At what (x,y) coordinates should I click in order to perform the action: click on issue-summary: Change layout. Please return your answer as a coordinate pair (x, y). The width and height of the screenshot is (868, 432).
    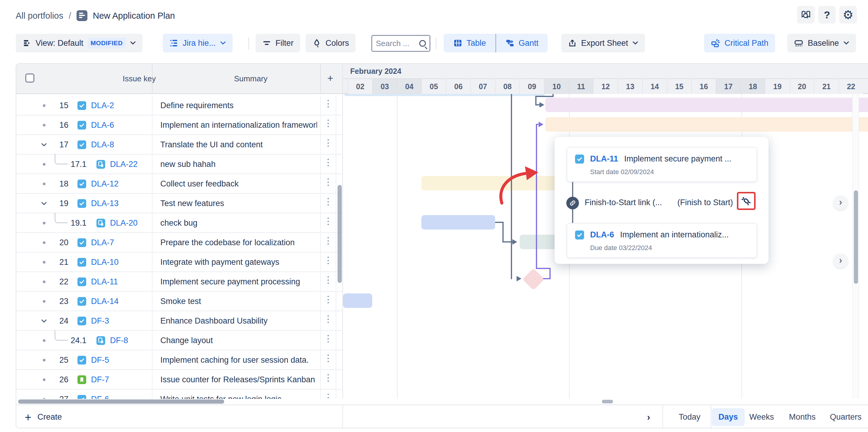
    Looking at the image, I should click on (239, 341).